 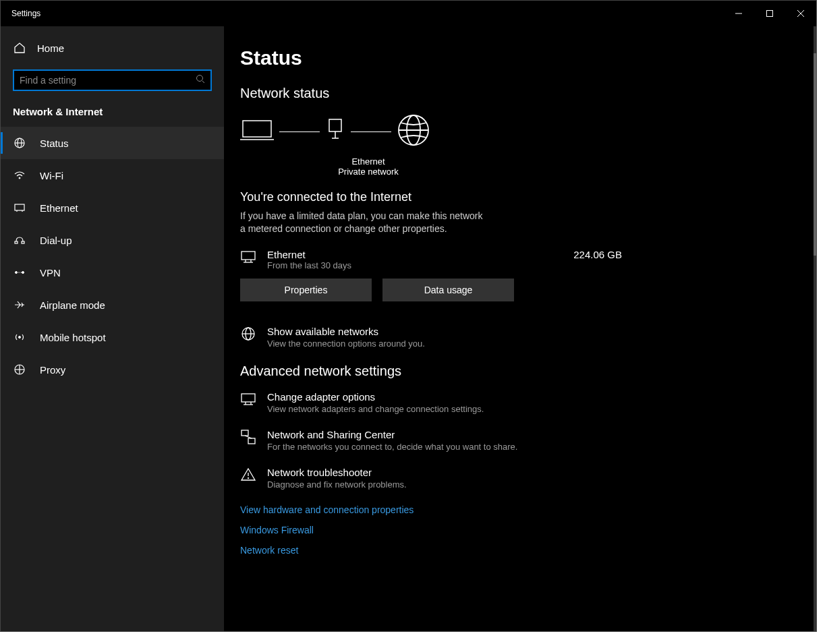 What do you see at coordinates (59, 208) in the screenshot?
I see `sidebar-item-label: Ethernet` at bounding box center [59, 208].